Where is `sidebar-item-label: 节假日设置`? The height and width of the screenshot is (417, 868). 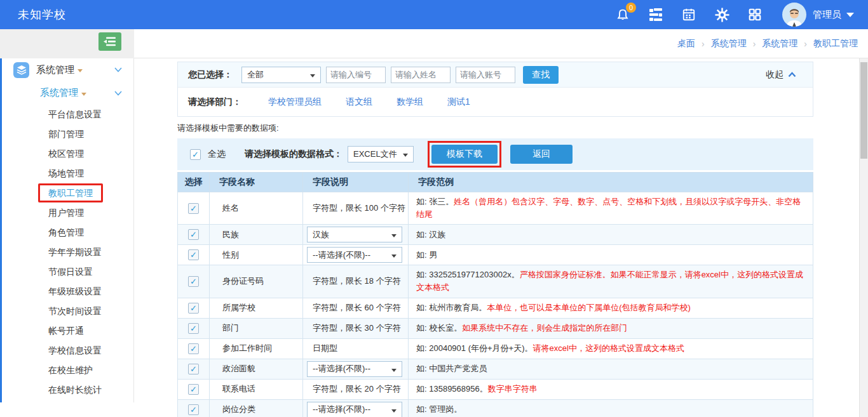
sidebar-item-label: 节假日设置 is located at coordinates (71, 272).